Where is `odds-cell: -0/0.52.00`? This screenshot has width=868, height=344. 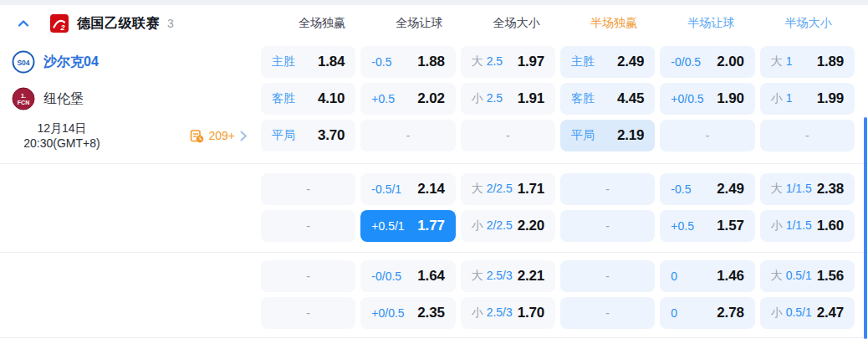
odds-cell: -0/0.52.00 is located at coordinates (707, 62).